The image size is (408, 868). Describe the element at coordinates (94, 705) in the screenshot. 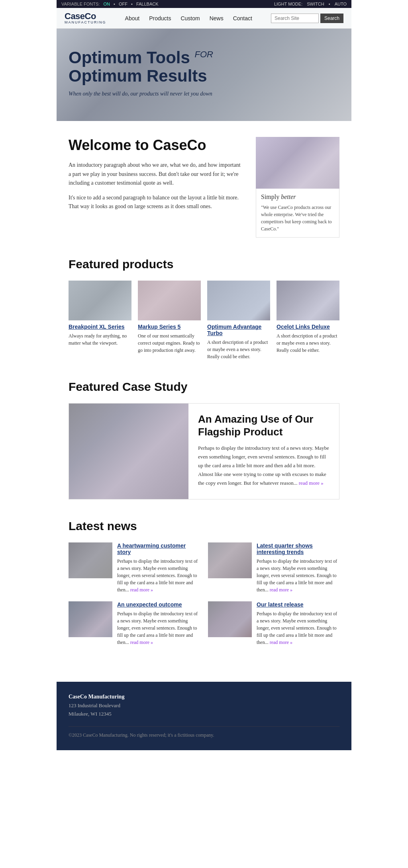

I see `footer-address-line1: 123 Industrial Boulevard` at that location.